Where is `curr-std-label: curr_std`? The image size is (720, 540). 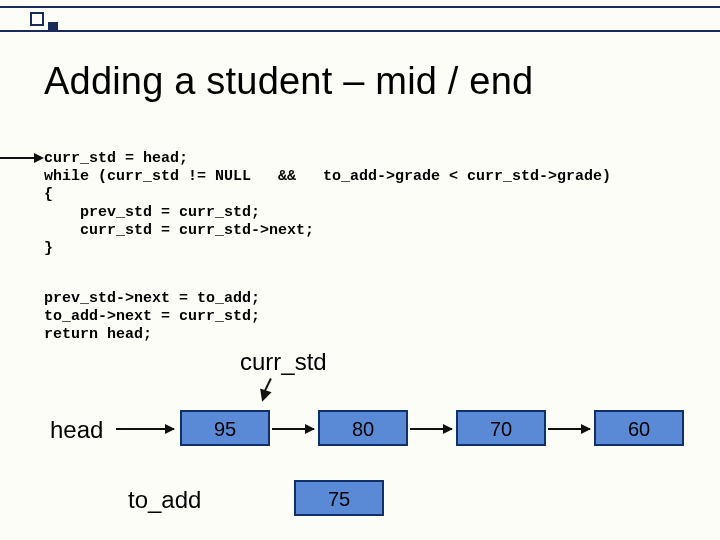 curr-std-label: curr_std is located at coordinates (284, 362).